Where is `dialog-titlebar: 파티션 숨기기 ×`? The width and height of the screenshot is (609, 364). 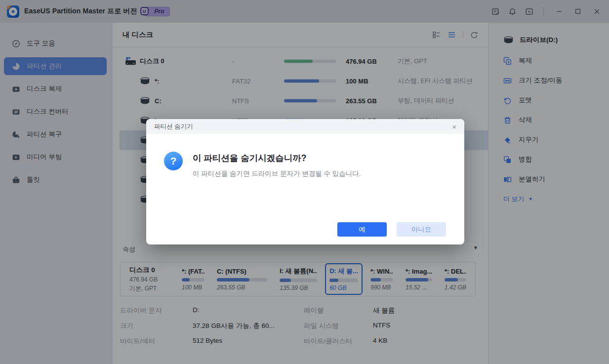
dialog-titlebar: 파티션 숨기기 × is located at coordinates (305, 126).